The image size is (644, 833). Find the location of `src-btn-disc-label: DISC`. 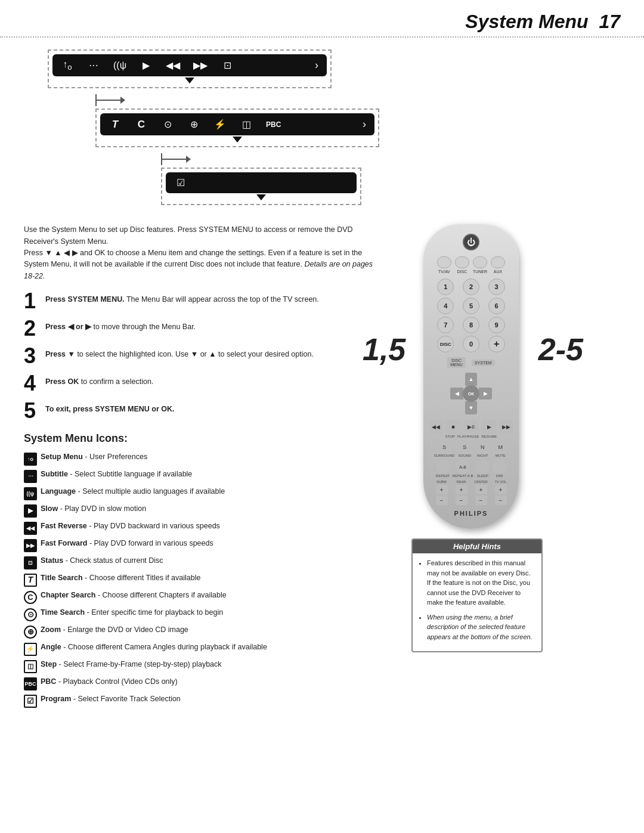

src-btn-disc-label: DISC is located at coordinates (463, 272).